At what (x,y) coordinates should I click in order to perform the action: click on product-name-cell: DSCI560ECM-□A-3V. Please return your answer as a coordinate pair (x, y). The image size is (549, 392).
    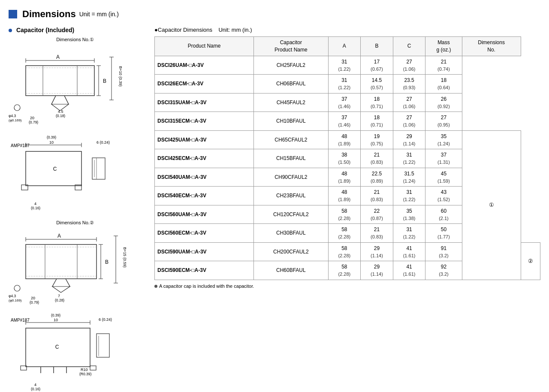
    Looking at the image, I should click on (204, 233).